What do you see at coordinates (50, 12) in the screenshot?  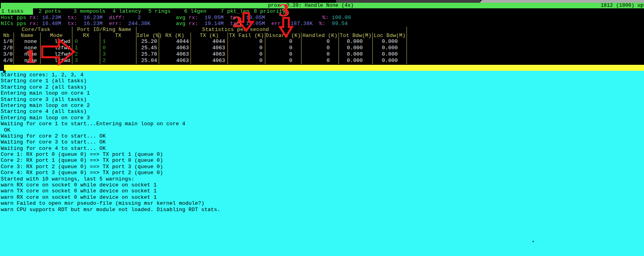 I see `tab-2-ports: 2 ports` at bounding box center [50, 12].